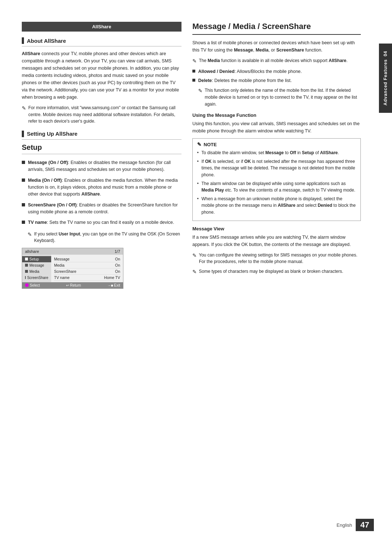  Describe the element at coordinates (277, 258) in the screenshot. I see `sms-note: ✎ You can configure the viewing settings…` at that location.